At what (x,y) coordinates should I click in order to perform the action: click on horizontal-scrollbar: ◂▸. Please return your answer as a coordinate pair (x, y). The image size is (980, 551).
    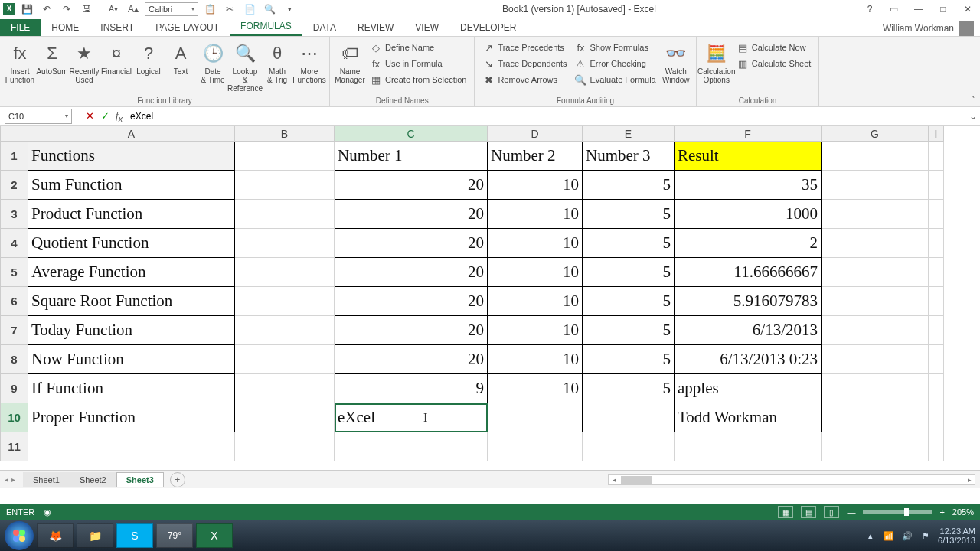
    Looking at the image, I should click on (792, 480).